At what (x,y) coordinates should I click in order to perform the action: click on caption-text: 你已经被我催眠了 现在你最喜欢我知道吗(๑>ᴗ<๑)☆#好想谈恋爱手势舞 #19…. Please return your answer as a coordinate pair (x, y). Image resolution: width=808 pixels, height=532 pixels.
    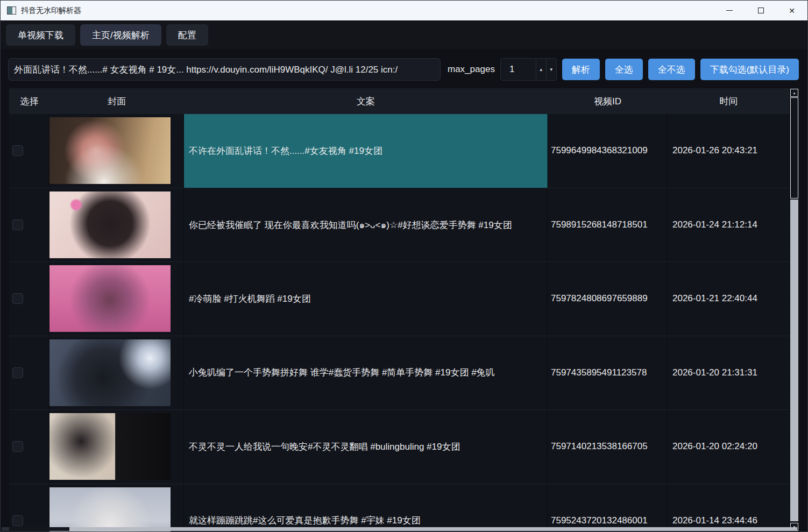
    Looking at the image, I should click on (351, 225).